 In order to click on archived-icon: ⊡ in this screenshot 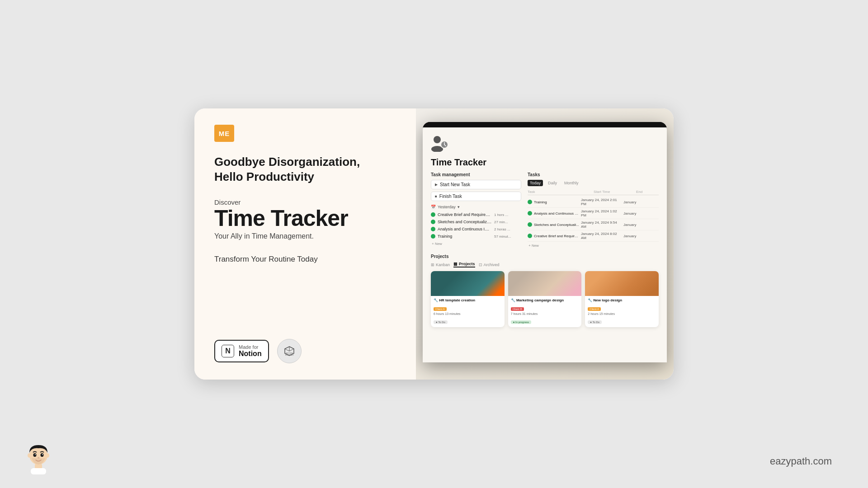, I will do `click(481, 265)`.